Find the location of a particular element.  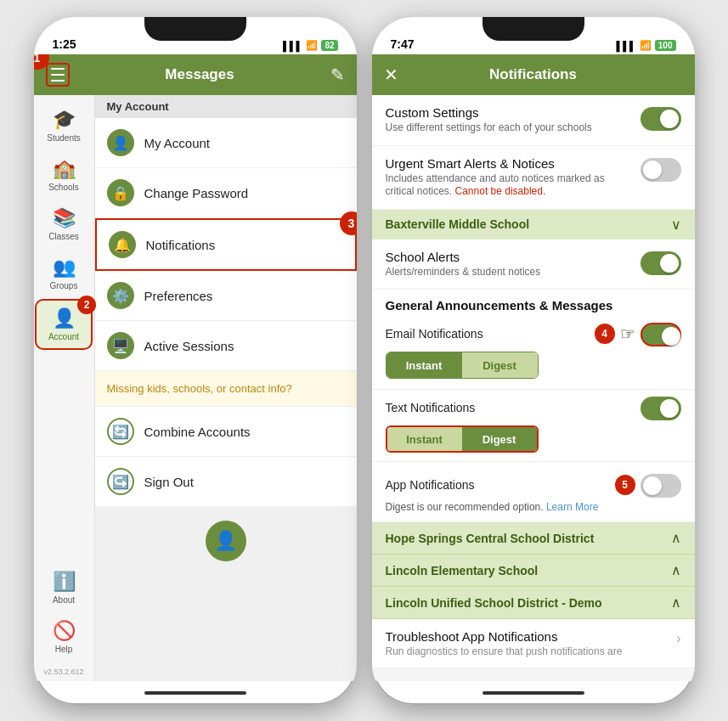

help-label: Help is located at coordinates (65, 649).